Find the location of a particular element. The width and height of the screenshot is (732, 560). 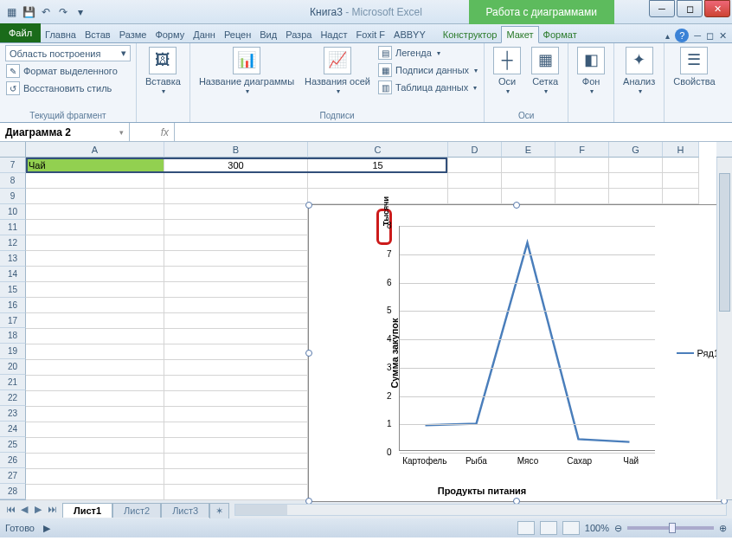

row-header: 18 is located at coordinates (13, 336).